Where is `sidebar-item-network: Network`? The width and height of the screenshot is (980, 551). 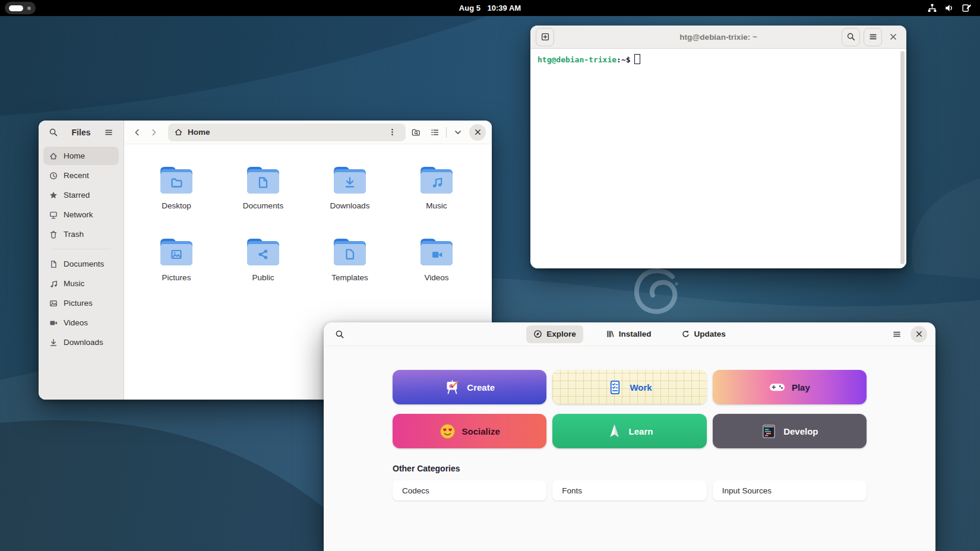 sidebar-item-network: Network is located at coordinates (81, 215).